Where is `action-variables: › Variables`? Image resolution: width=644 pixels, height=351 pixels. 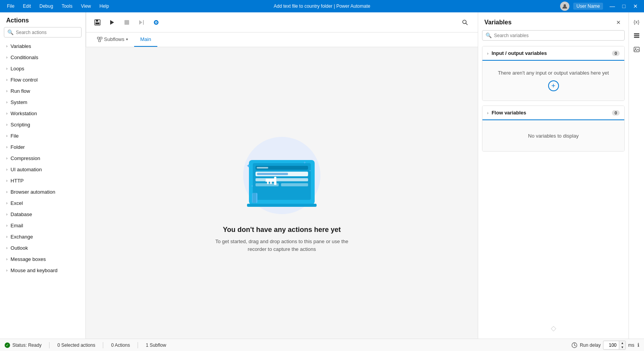 action-variables: › Variables is located at coordinates (43, 46).